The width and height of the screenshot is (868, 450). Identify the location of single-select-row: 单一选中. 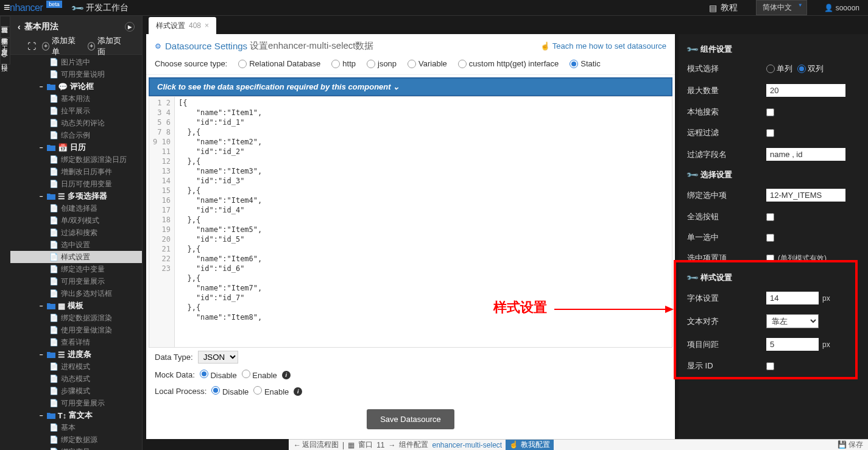
(774, 237).